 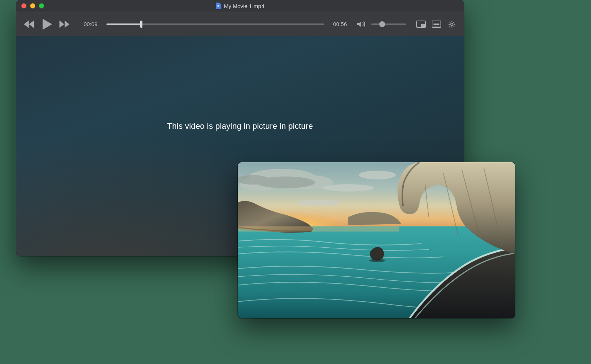 What do you see at coordinates (240, 6) in the screenshot?
I see `window-title-group: My Movie 1.mp4` at bounding box center [240, 6].